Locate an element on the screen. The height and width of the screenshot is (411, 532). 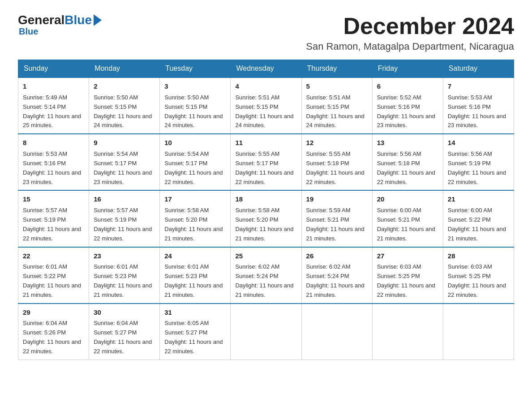
day-number: 16 is located at coordinates (124, 199).